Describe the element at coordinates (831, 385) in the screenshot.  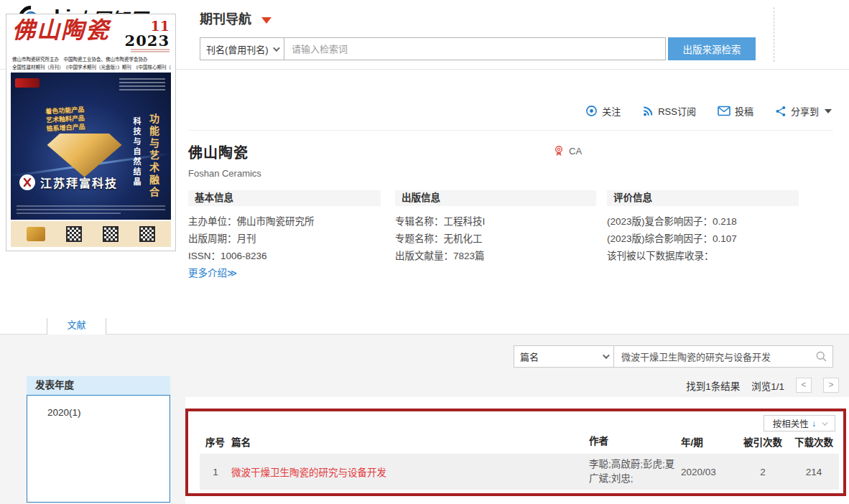
I see `next-page-button: >` at that location.